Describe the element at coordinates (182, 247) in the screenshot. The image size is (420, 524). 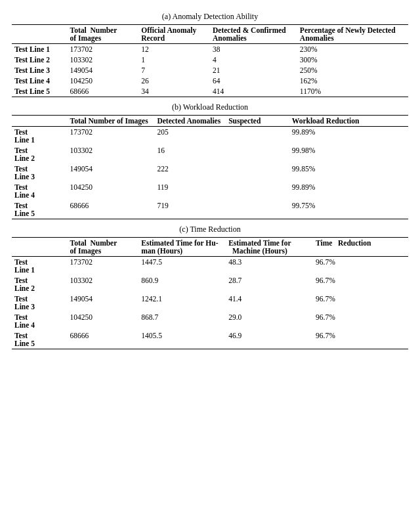
I see `col-header-c-2: Estimated Time for Hu­man (Hours)` at that location.